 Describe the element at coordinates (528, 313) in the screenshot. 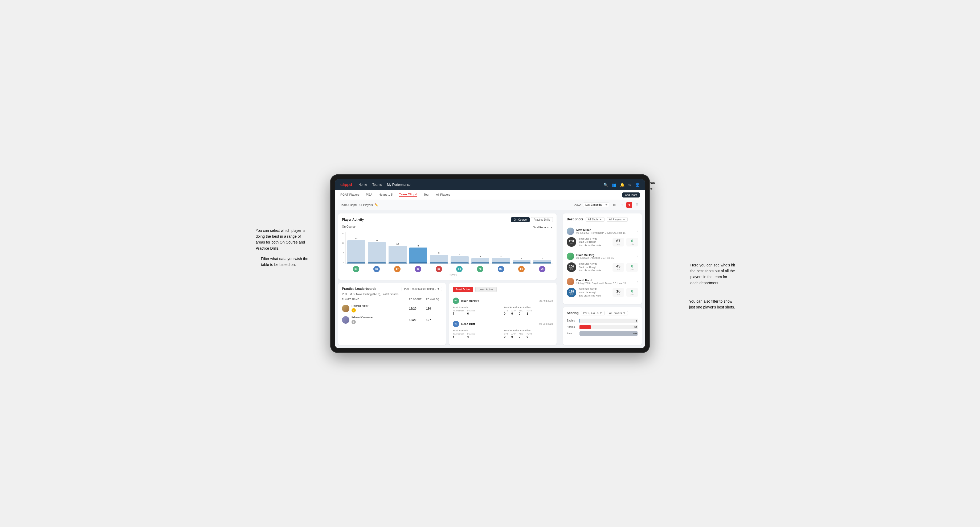

I see `practice-activities-values-mcharg: GTT 0 APP 0` at that location.